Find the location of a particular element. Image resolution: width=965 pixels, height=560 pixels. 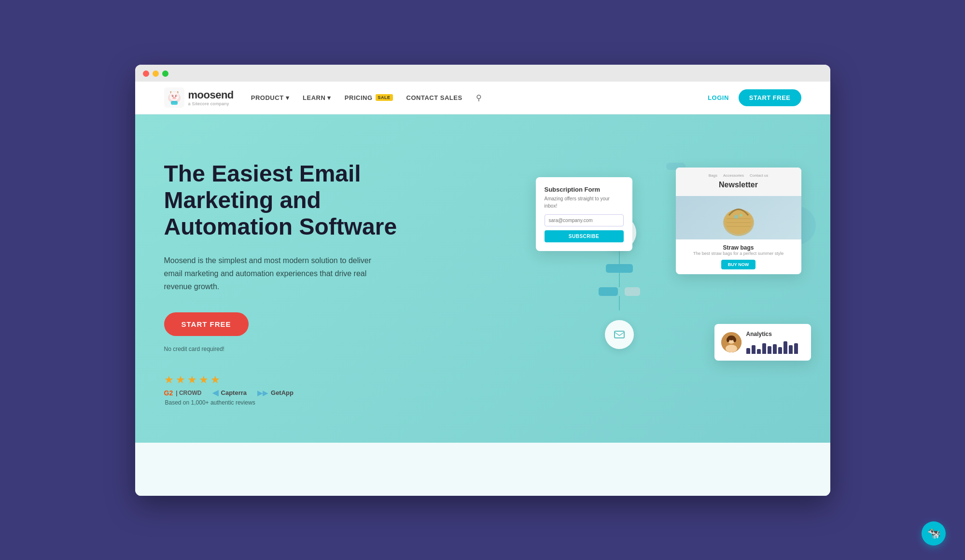

logo-icon is located at coordinates (174, 98).